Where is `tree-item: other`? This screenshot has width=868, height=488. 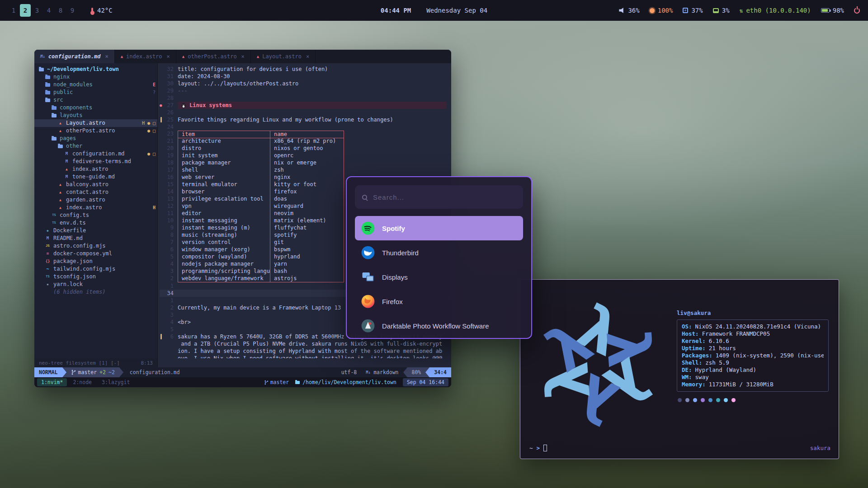 tree-item: other is located at coordinates (96, 146).